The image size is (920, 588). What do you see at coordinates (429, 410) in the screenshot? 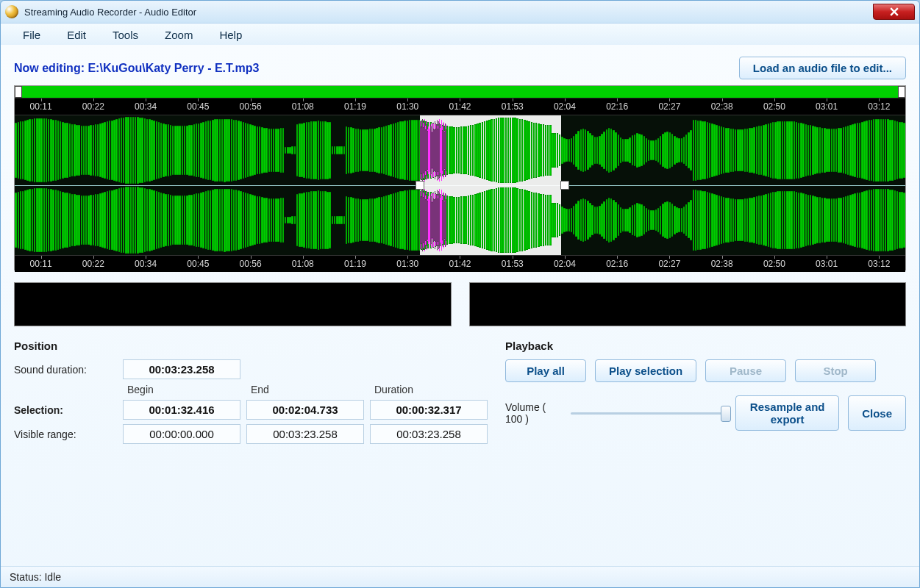
I see `selection-duration: 00:00:32.317` at bounding box center [429, 410].